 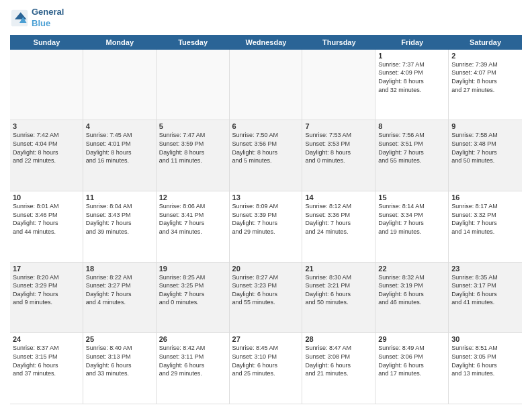 What do you see at coordinates (193, 368) in the screenshot?
I see `calendar-cell: 26Sunrise: 8:42 AM Sunset: 3:11 PM Dayli…` at bounding box center [193, 368].